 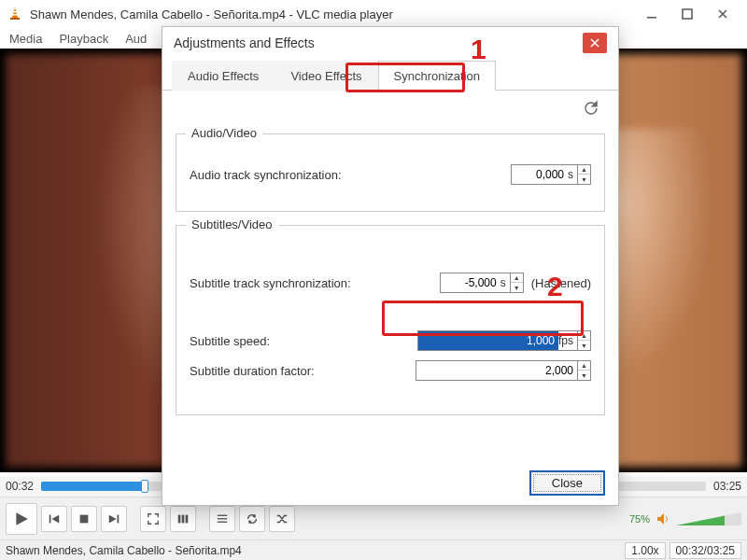 What do you see at coordinates (245, 43) in the screenshot?
I see `dialog-title: Adjustments and Effects` at bounding box center [245, 43].